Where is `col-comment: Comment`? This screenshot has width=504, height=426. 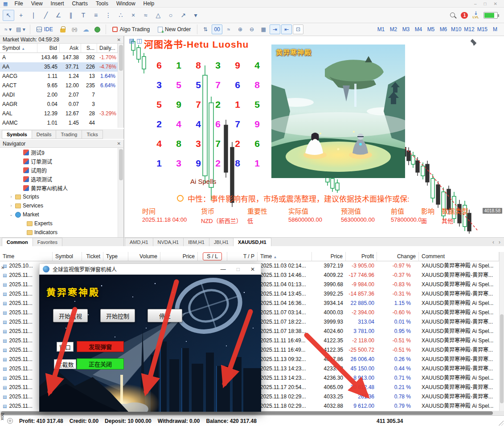
col-comment: Comment is located at coordinates (459, 256).